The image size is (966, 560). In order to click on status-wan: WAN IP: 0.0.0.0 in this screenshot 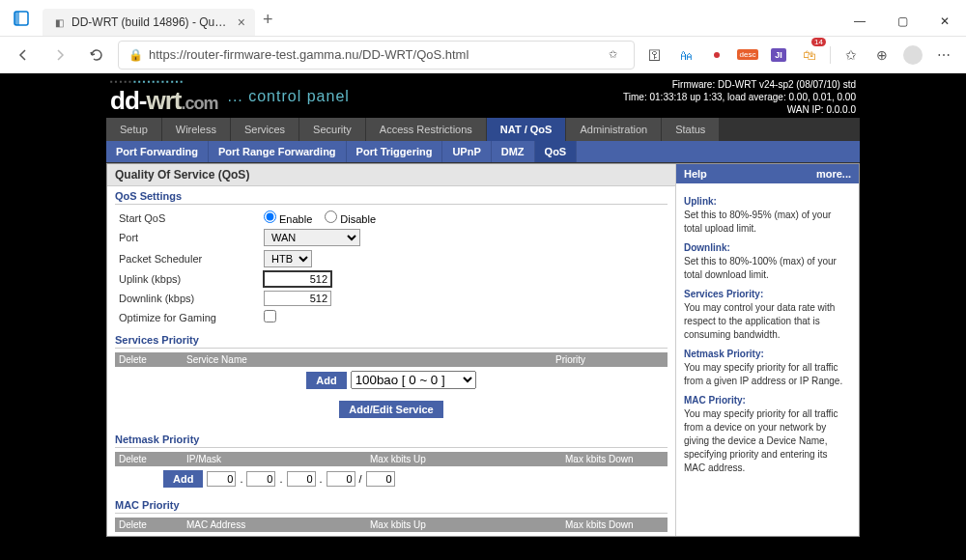, I will do `click(740, 110)`.